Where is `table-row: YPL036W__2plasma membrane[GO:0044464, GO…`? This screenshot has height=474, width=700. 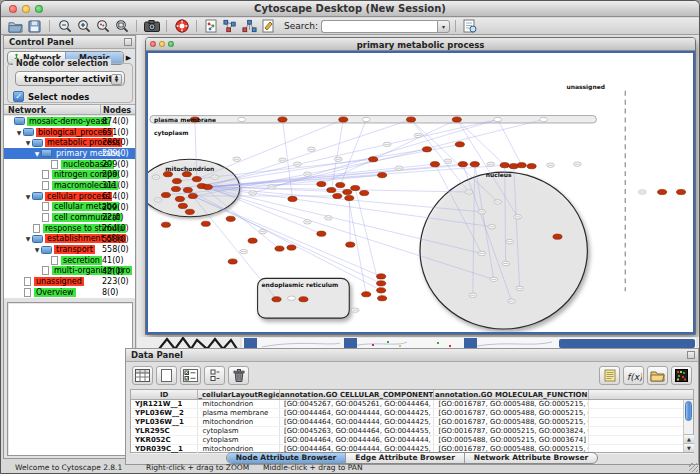 table-row: YPL036W__2plasma membrane[GO:0044464, GO… is located at coordinates (412, 414).